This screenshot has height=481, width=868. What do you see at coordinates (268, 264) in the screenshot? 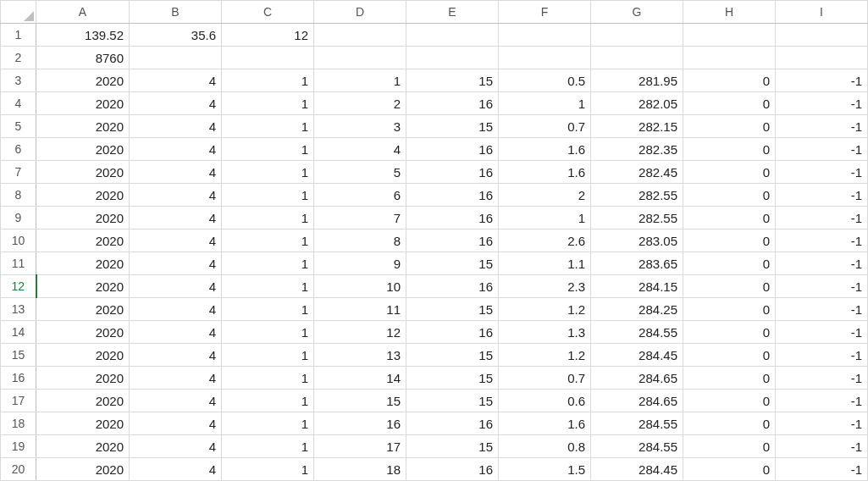
I see `cell-C11: 1` at bounding box center [268, 264].